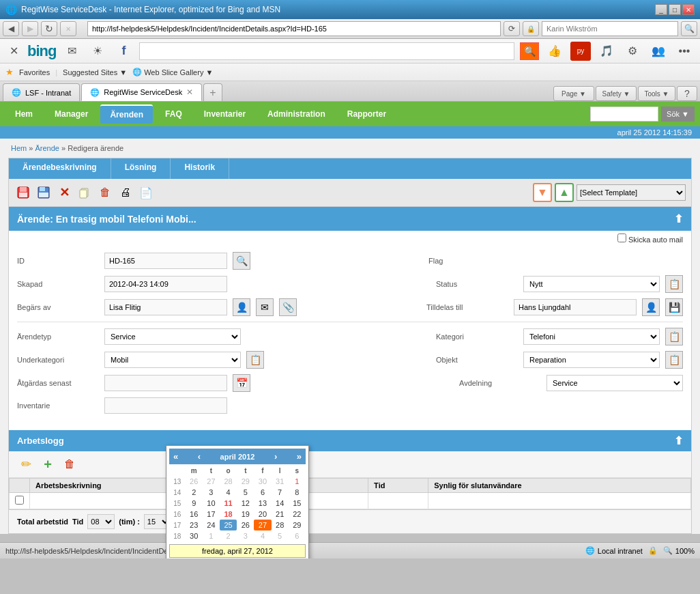 The image size is (700, 594). I want to click on category-select: Telefoni Hårdvara Mjukvara, so click(592, 337).